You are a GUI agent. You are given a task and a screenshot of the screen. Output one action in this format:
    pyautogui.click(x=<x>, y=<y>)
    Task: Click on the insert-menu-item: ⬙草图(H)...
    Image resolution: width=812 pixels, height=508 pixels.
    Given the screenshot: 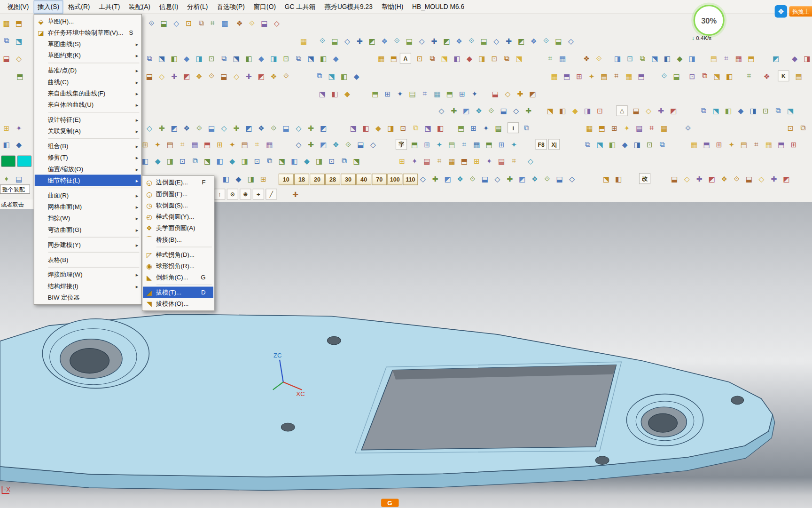 What is the action you would take?
    pyautogui.click(x=88, y=21)
    